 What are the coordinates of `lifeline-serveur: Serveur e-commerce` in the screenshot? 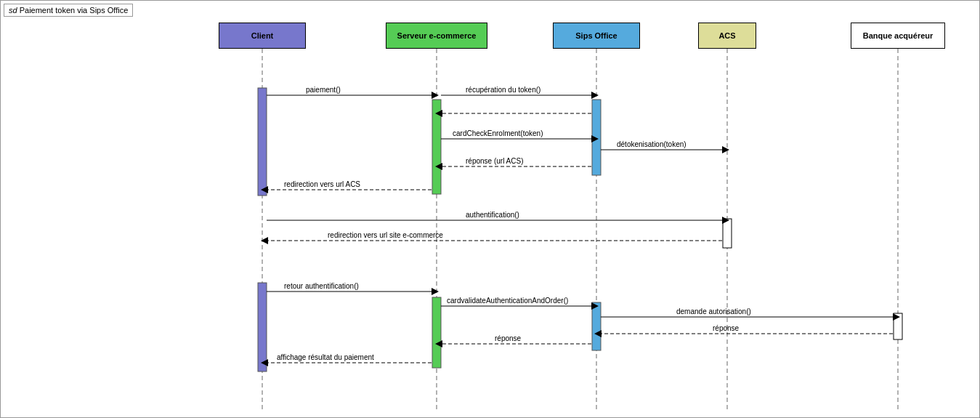 It's located at (437, 36).